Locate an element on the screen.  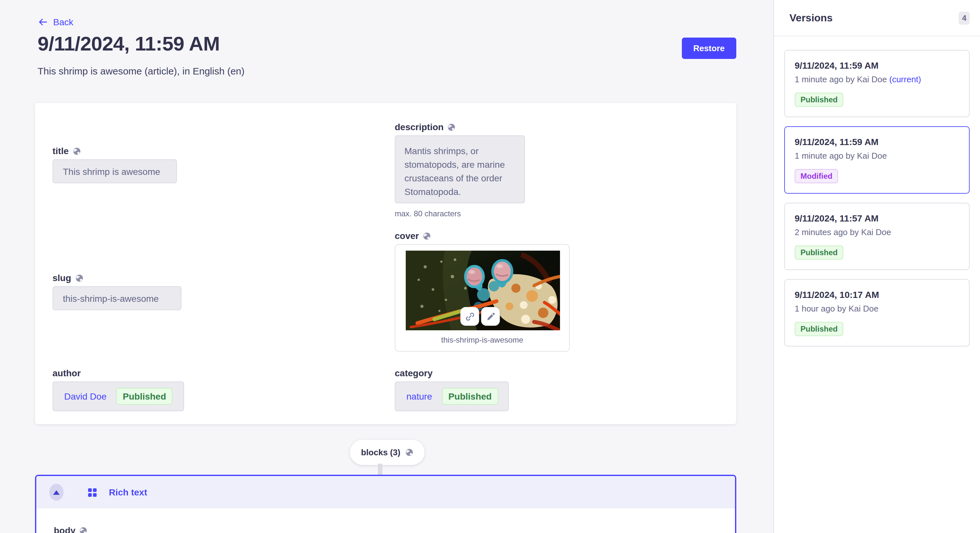
page-title: 9/11/2024, 11:59 AM is located at coordinates (129, 44).